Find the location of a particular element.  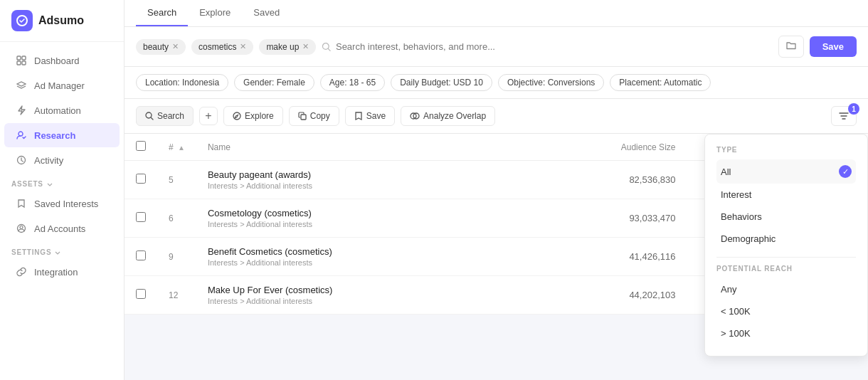

save-button: Save is located at coordinates (833, 47).